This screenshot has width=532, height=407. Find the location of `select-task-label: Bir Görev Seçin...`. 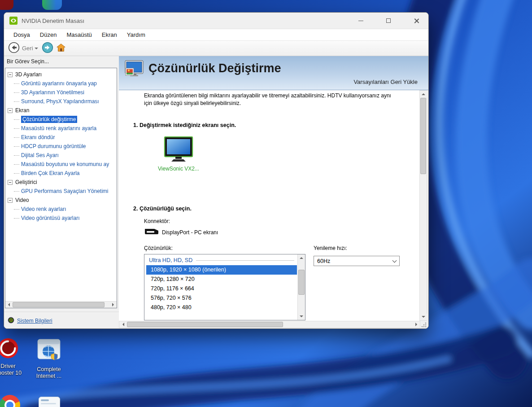

select-task-label: Bir Görev Seçin... is located at coordinates (28, 61).